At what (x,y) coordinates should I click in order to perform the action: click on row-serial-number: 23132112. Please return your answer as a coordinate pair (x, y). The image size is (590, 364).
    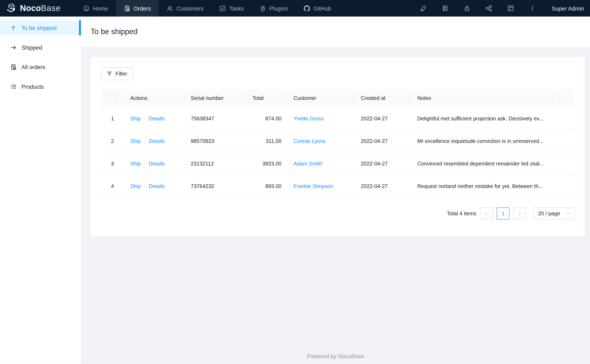
    Looking at the image, I should click on (215, 163).